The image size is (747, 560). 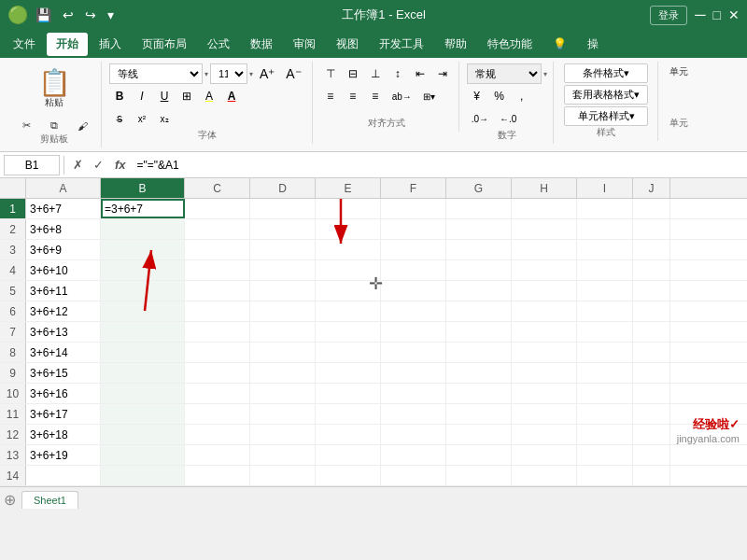 What do you see at coordinates (605, 271) in the screenshot?
I see `cell-I4` at bounding box center [605, 271].